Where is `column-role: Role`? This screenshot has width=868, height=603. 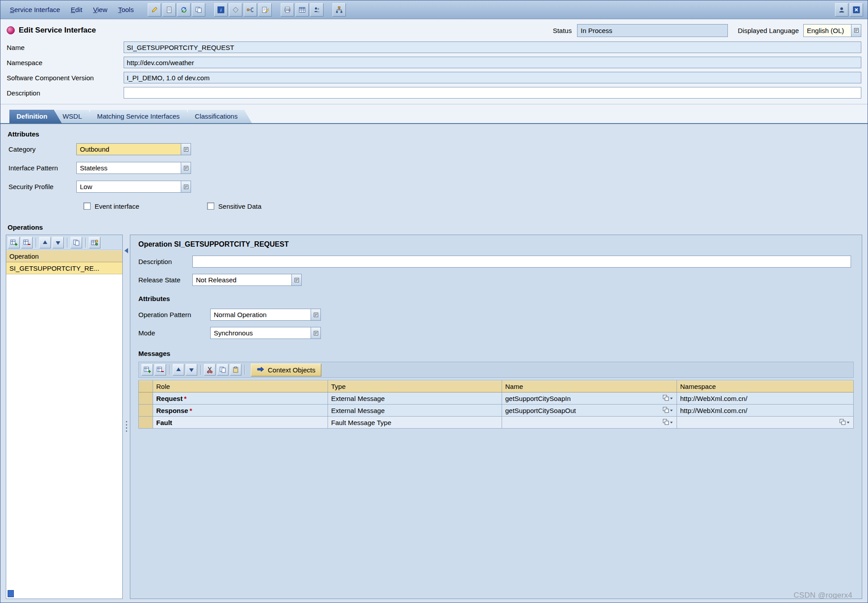
column-role: Role is located at coordinates (241, 386).